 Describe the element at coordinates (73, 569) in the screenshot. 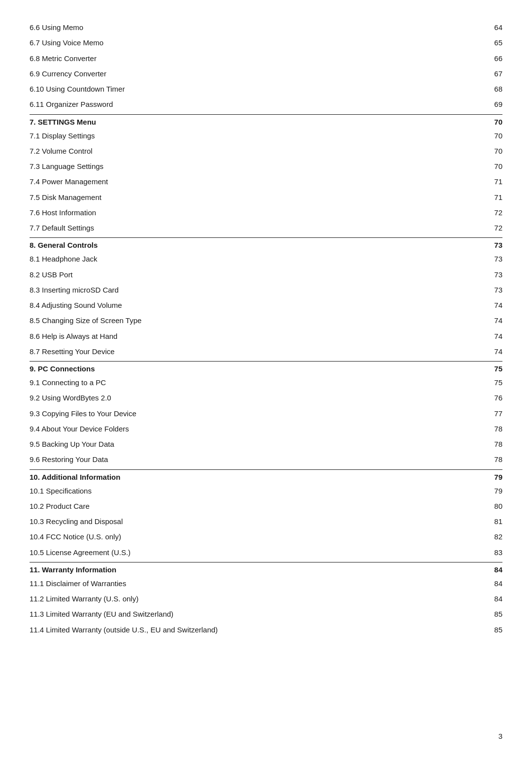

I see `toc-section-label: 11. Warranty Information` at that location.